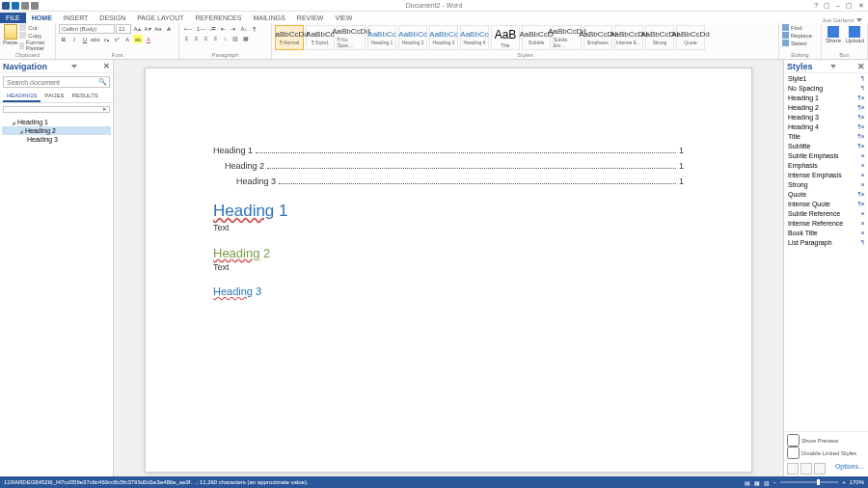 The image size is (868, 488). What do you see at coordinates (343, 17) in the screenshot?
I see `tab-view: VIEW` at bounding box center [343, 17].